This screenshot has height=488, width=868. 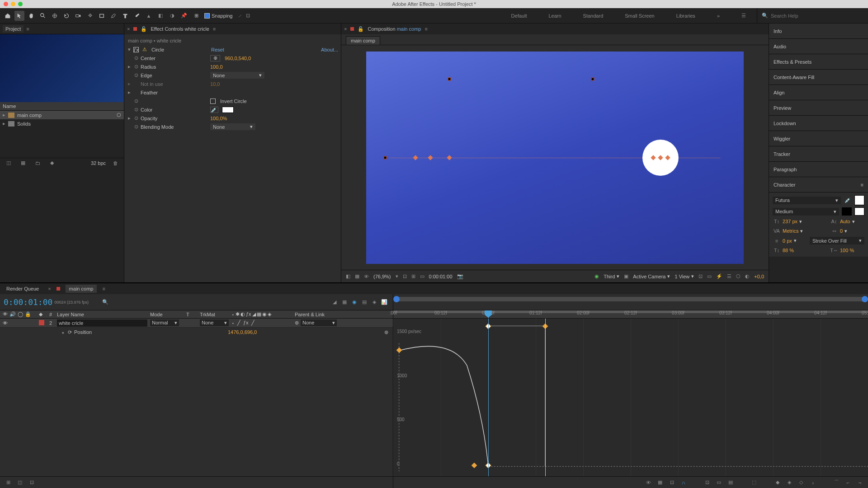 What do you see at coordinates (818, 169) in the screenshot?
I see `panel-paragraph: Paragraph` at bounding box center [818, 169].